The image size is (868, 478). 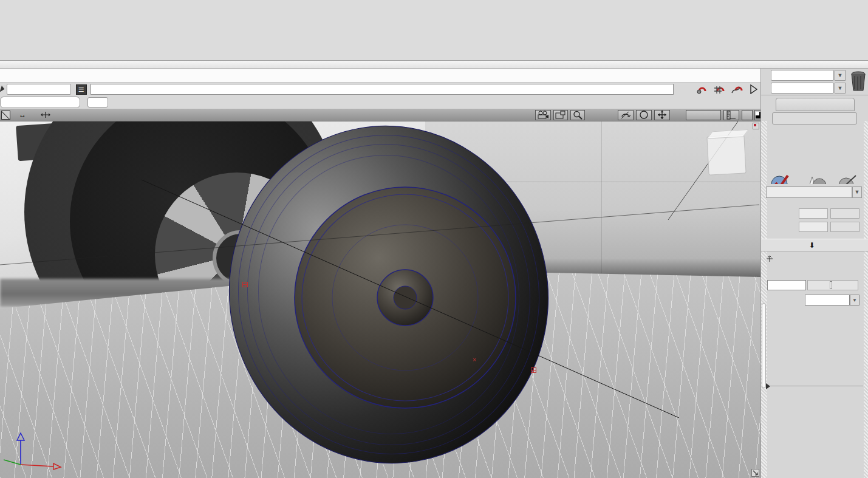 What do you see at coordinates (37, 451) in the screenshot?
I see `axis-triad` at bounding box center [37, 451].